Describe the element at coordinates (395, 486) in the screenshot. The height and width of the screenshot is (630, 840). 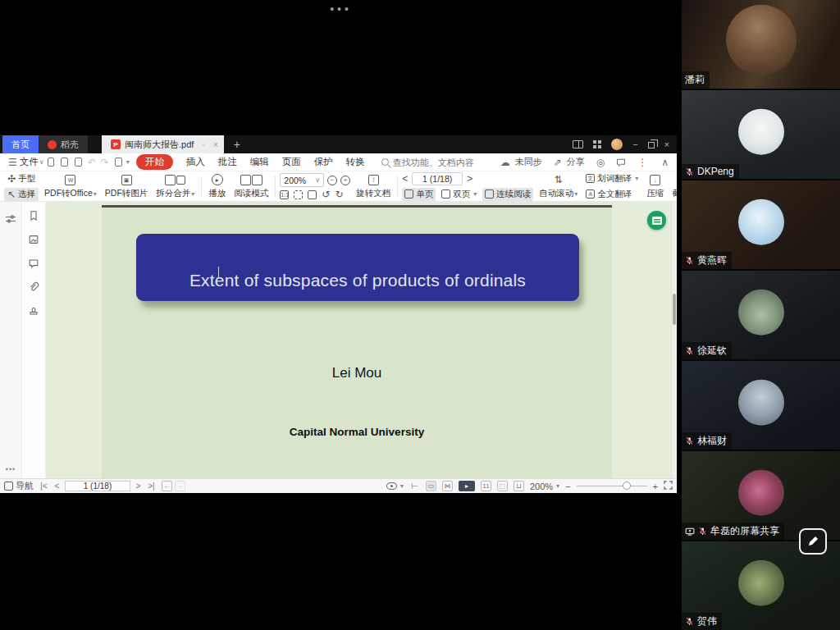
I see `eye-protect-button: ▾` at that location.